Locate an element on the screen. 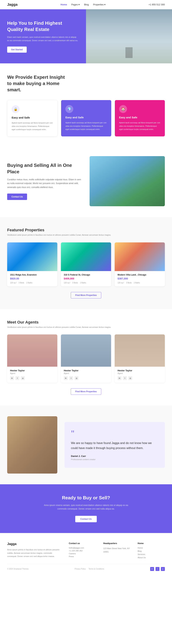 The height and width of the screenshot is (644, 172). footer-link-home: Home is located at coordinates (151, 548).